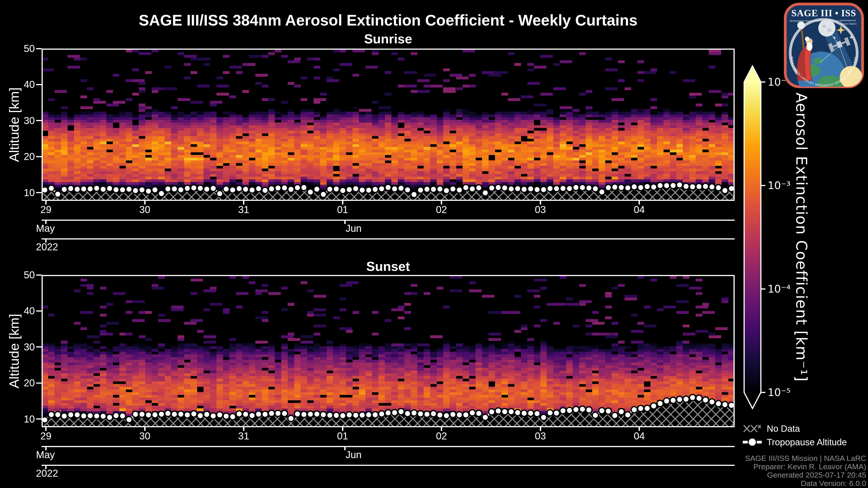 This screenshot has width=868, height=488. Describe the element at coordinates (752, 237) in the screenshot. I see `colorbar-gradient-arrow` at that location.